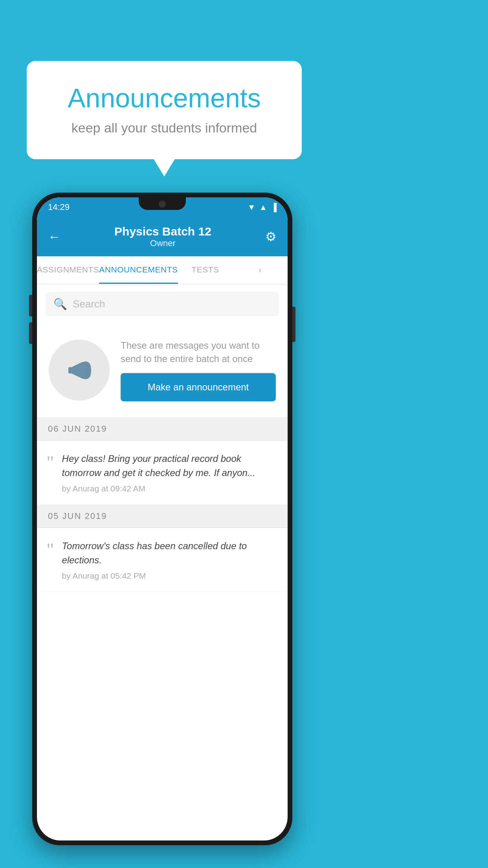  Describe the element at coordinates (61, 304) in the screenshot. I see `search-icon: 🔍` at that location.